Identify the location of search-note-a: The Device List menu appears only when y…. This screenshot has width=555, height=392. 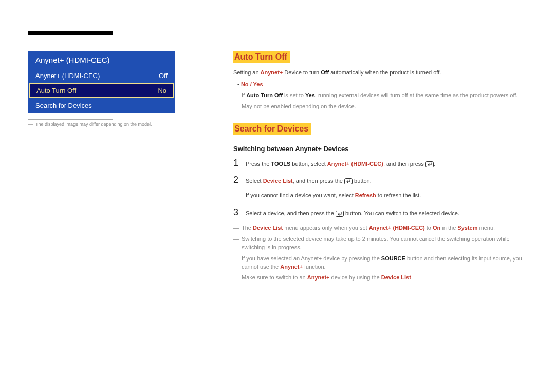
(381, 228).